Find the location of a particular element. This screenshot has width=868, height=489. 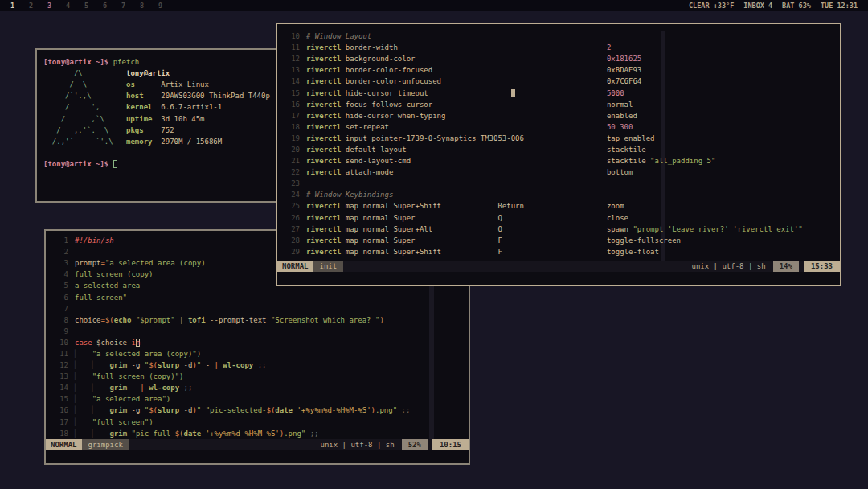

code-line: 11riverctl border-width 2 is located at coordinates (559, 47).